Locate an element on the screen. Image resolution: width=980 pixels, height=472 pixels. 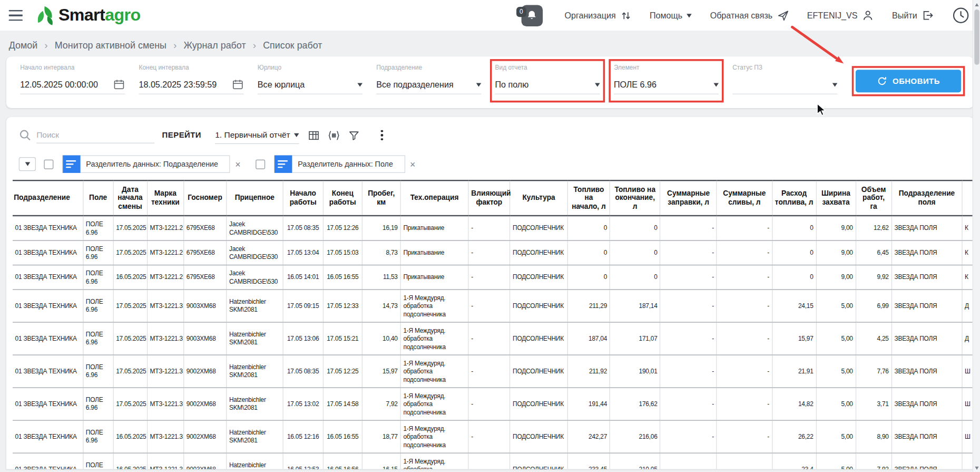
expand-select is located at coordinates (27, 164).